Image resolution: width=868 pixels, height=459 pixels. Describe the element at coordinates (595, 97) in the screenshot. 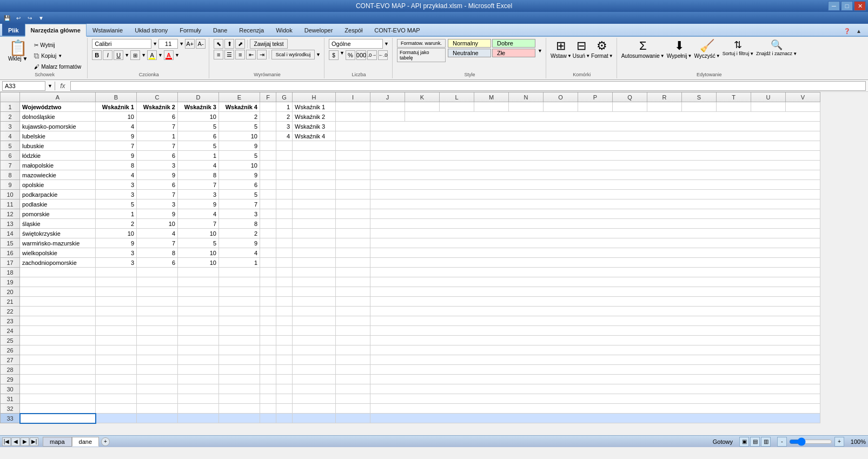

I see `col-header-p: P` at that location.